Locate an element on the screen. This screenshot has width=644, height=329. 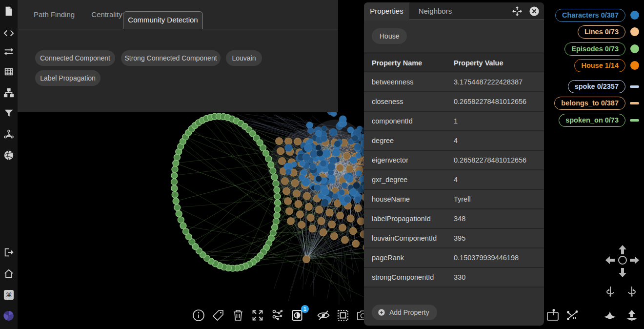
spoke-color-swatch is located at coordinates (634, 87).